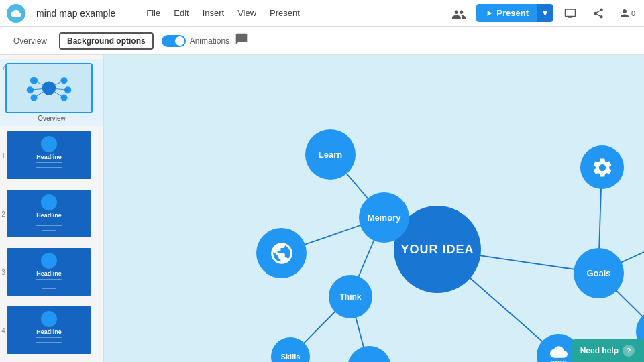  What do you see at coordinates (52, 213) in the screenshot?
I see `slide-item-2: 2 Headline ────────────────────` at bounding box center [52, 213].